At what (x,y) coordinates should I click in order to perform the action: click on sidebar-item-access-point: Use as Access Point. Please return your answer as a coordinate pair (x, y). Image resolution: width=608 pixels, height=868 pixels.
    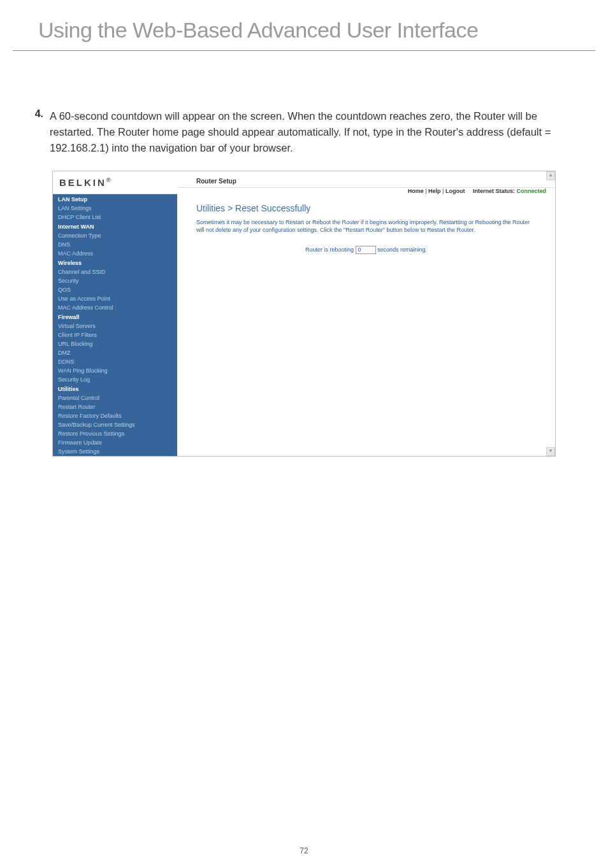
    Looking at the image, I should click on (115, 299).